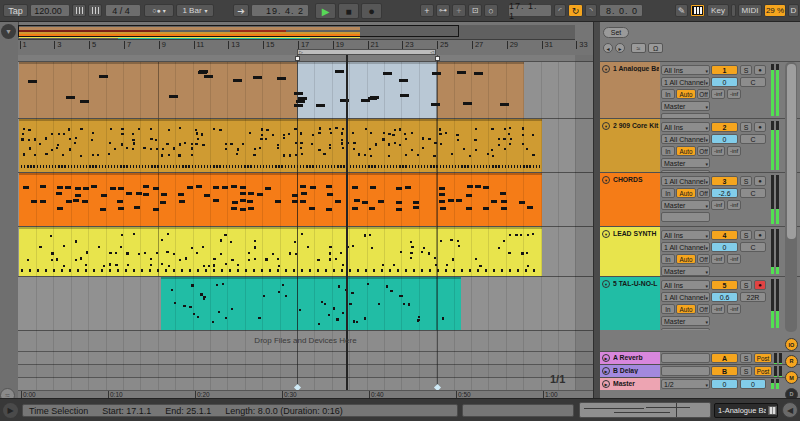 The image size is (800, 421). What do you see at coordinates (700, 371) in the screenshot?
I see `return-header: ▶B DelayBSPost` at bounding box center [700, 371].